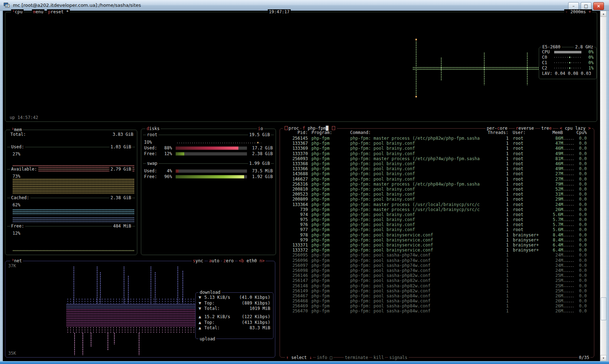 The image size is (609, 364). Describe the element at coordinates (58, 12) in the screenshot. I see `preset-button: preset *` at that location.